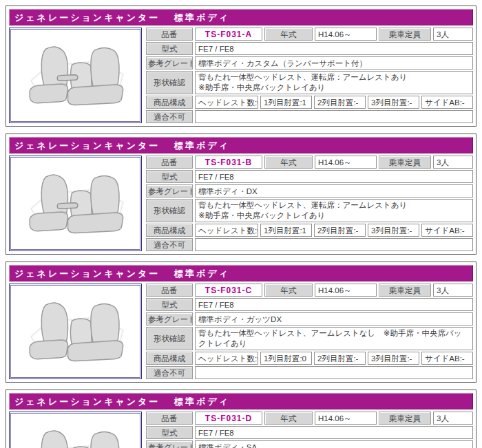  Describe the element at coordinates (334, 339) in the screenshot. I see `shape-value: 背もたれ一体型ヘッドレスト、アームレストなし ※助手席・中央席バックトレイあり` at that location.